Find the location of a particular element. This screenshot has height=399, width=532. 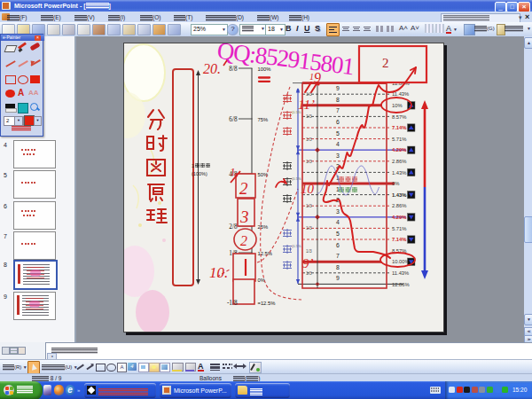

svg-text: 10.00% is located at coordinates (401, 262).